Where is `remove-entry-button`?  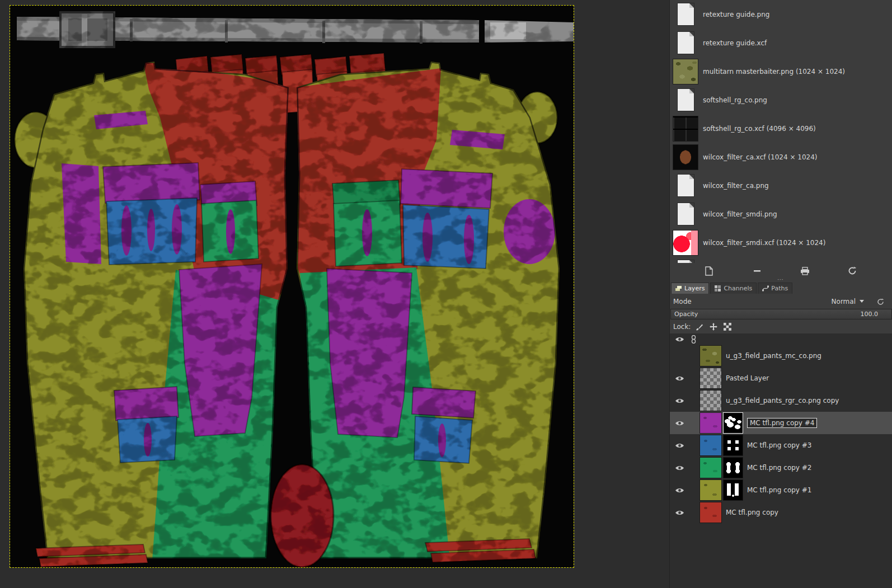 remove-entry-button is located at coordinates (757, 271).